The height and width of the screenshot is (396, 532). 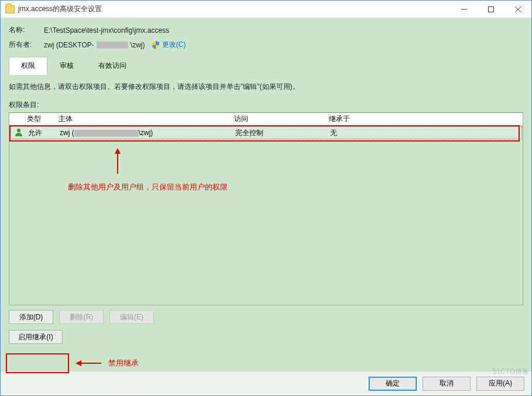 What do you see at coordinates (491, 9) in the screenshot?
I see `window-controls` at bounding box center [491, 9].